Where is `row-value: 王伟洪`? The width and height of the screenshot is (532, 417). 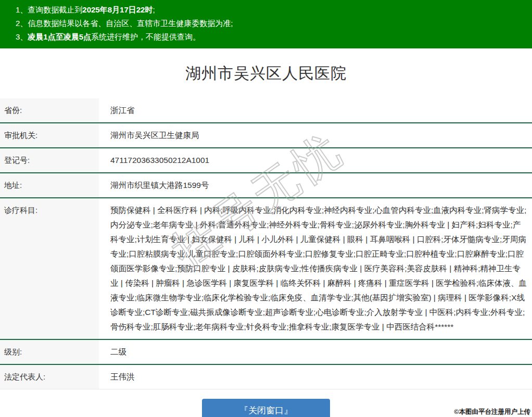
row-value: 王伟洪 is located at coordinates (315, 377).